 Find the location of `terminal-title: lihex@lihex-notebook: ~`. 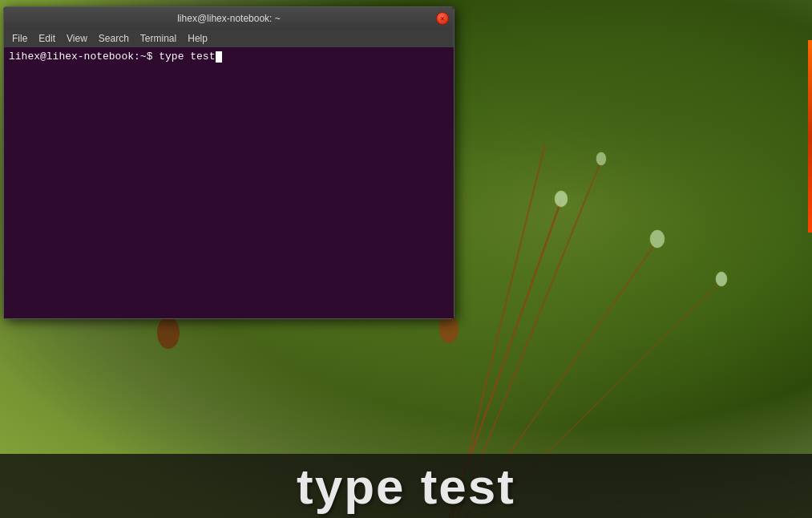

terminal-title: lihex@lihex-notebook: ~ is located at coordinates (229, 18).